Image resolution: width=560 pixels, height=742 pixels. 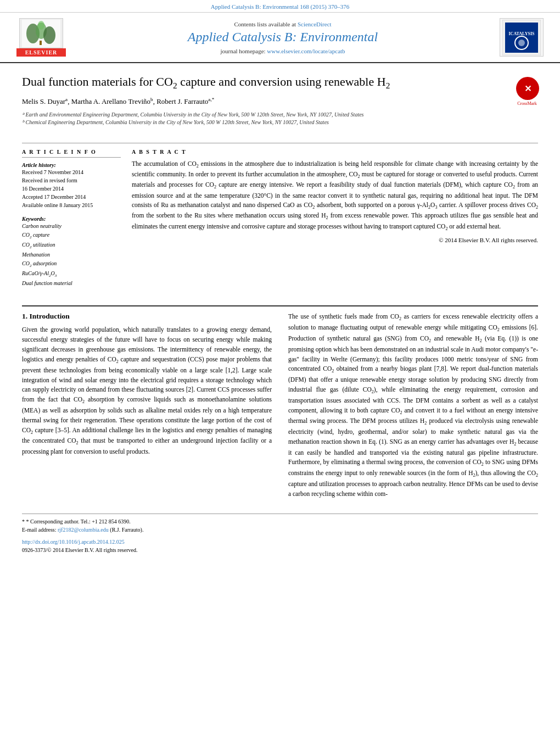 What do you see at coordinates (71, 165) in the screenshot?
I see `history-label: Article history:` at bounding box center [71, 165].